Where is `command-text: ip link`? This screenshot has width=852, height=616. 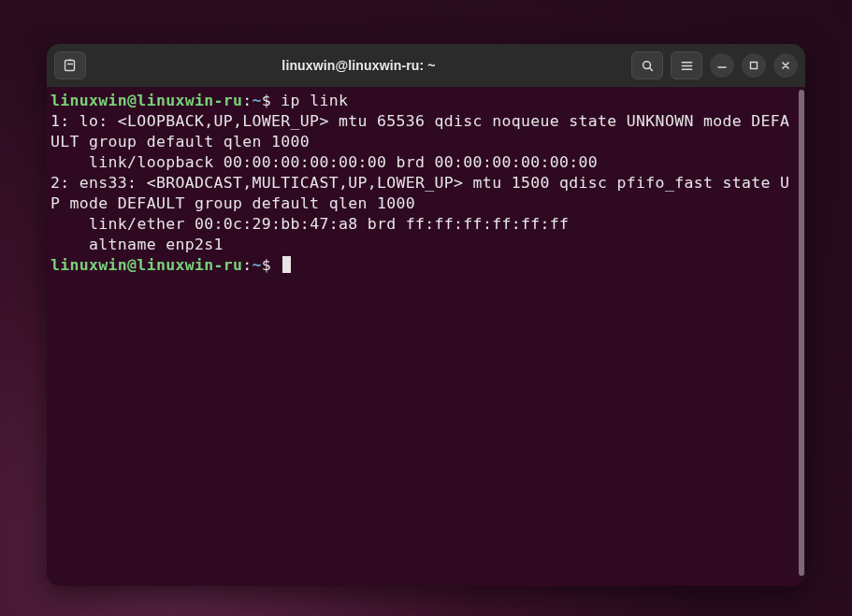
command-text: ip link is located at coordinates (310, 101).